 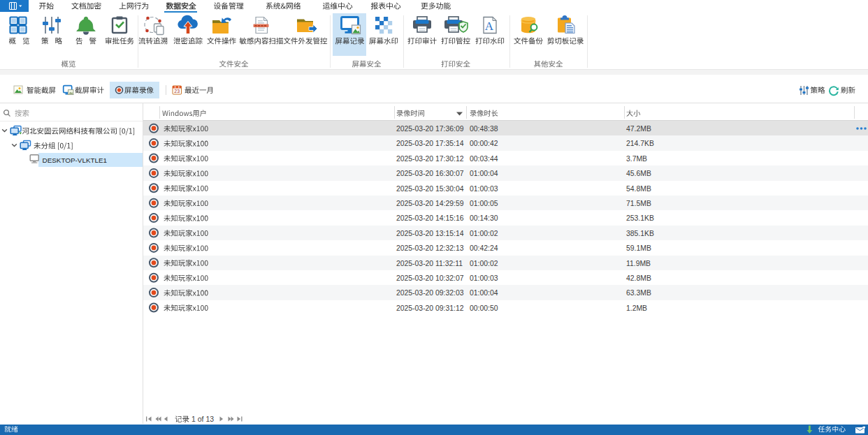 What do you see at coordinates (484, 204) in the screenshot?
I see `svg-text: 01:00:05` at bounding box center [484, 204].